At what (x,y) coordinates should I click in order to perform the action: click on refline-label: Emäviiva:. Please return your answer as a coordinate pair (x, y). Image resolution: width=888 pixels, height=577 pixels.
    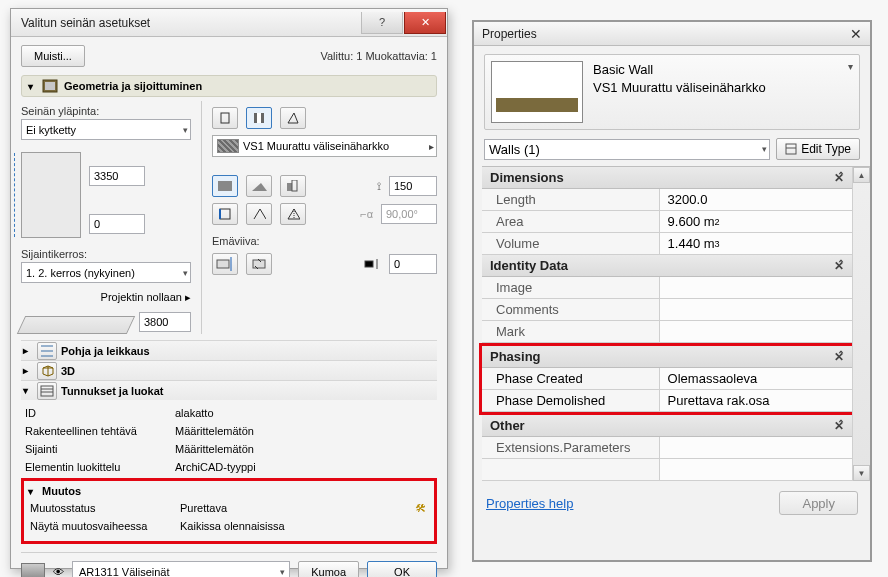
    Looking at the image, I should click on (324, 241).